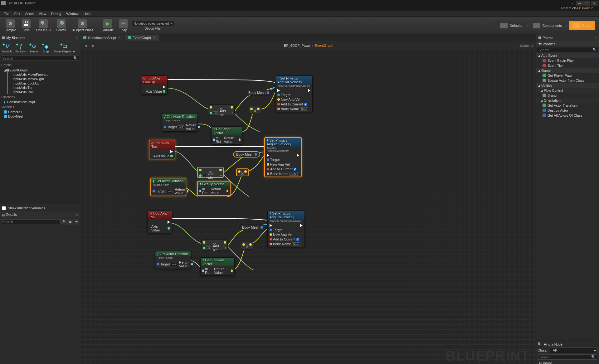 The width and height of the screenshot is (599, 364). Describe the element at coordinates (594, 3) in the screenshot. I see `close-button: ✕` at that location.